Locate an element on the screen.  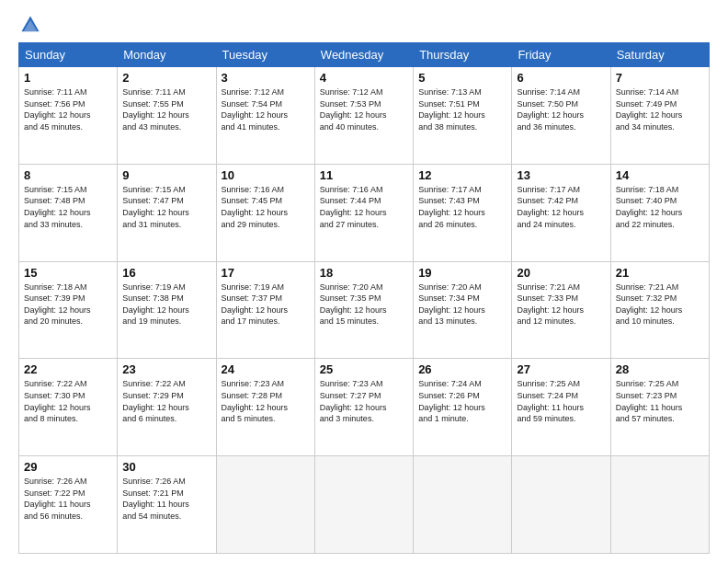
calendar-header-row: Sunday Monday Tuesday Wednesday Thursday… is located at coordinates (364, 55).